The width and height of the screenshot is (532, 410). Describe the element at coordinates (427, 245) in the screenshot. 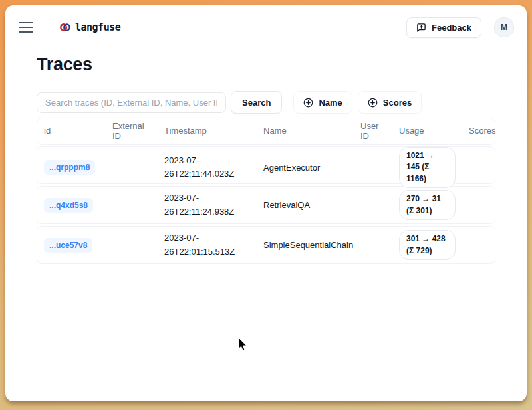

I see `usage-badge: 301 → 428 (Σ 729)` at that location.